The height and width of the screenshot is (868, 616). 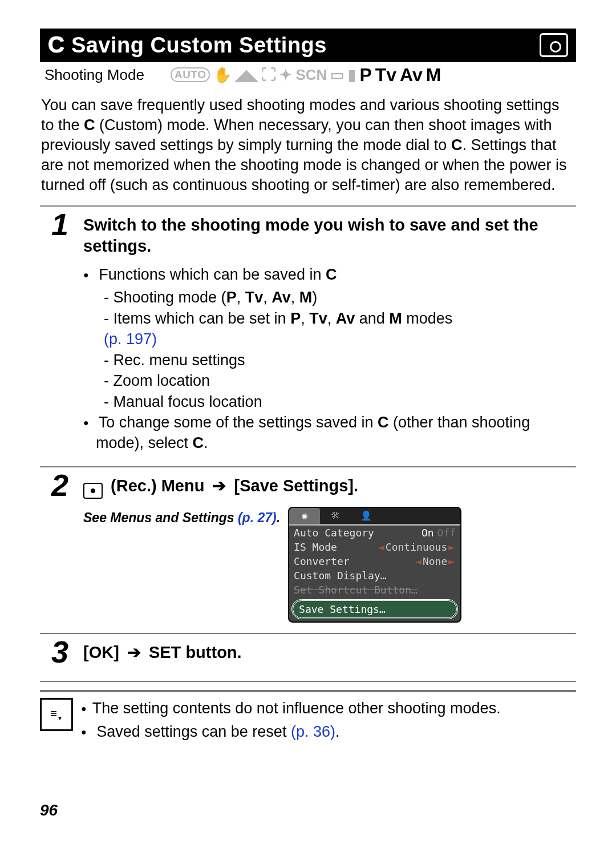 What do you see at coordinates (375, 517) in the screenshot?
I see `menu-tabs: ◉ 🛠 👤` at bounding box center [375, 517].